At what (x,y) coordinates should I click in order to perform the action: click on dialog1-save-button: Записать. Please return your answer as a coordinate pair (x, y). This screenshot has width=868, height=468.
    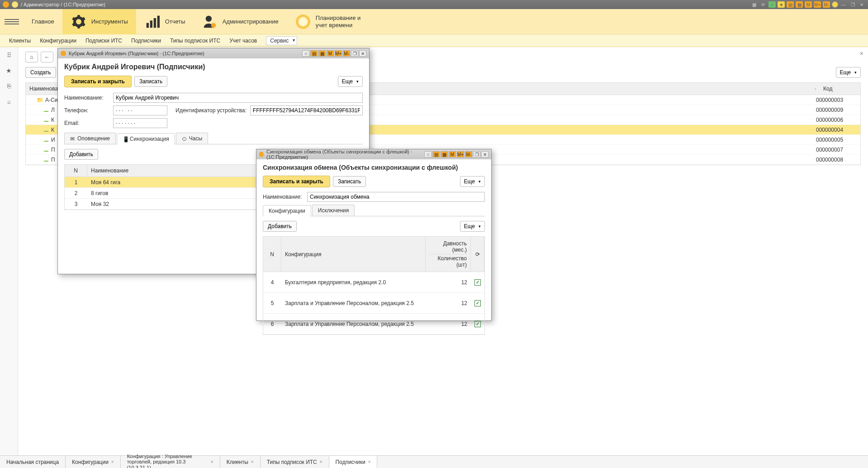
    Looking at the image, I should click on (151, 81).